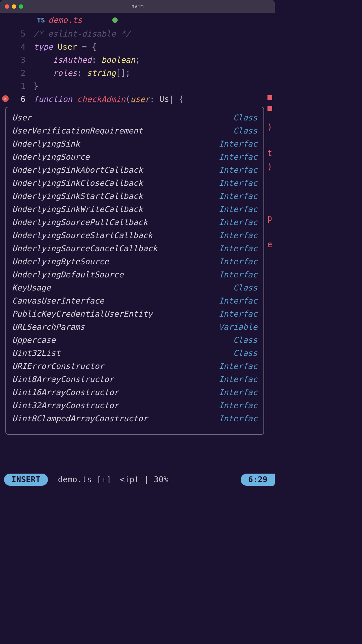 The height and width of the screenshot is (644, 362). Describe the element at coordinates (135, 366) in the screenshot. I see `completion-item: URIErrorConstructorInterfac` at that location.